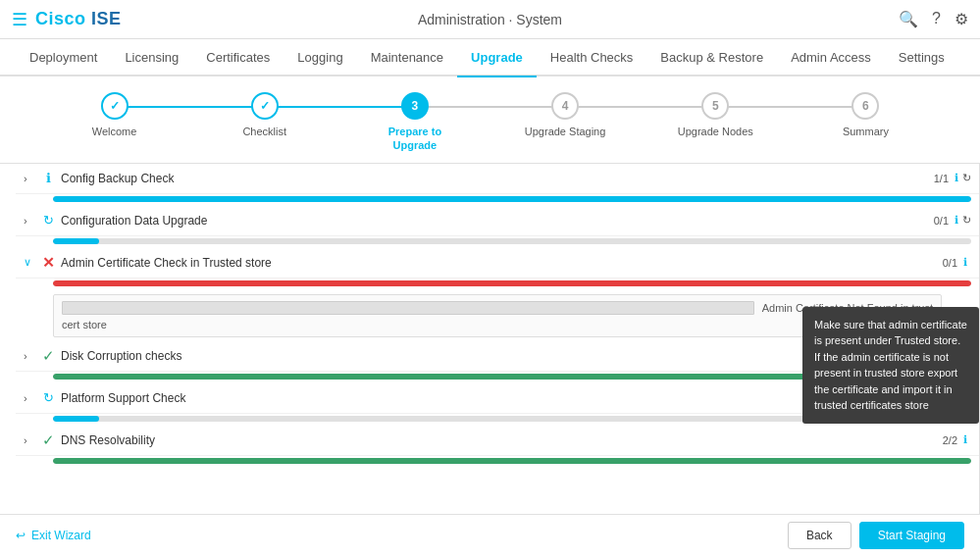  Describe the element at coordinates (31, 263) in the screenshot. I see `expand-admin-cert: ∨` at that location.